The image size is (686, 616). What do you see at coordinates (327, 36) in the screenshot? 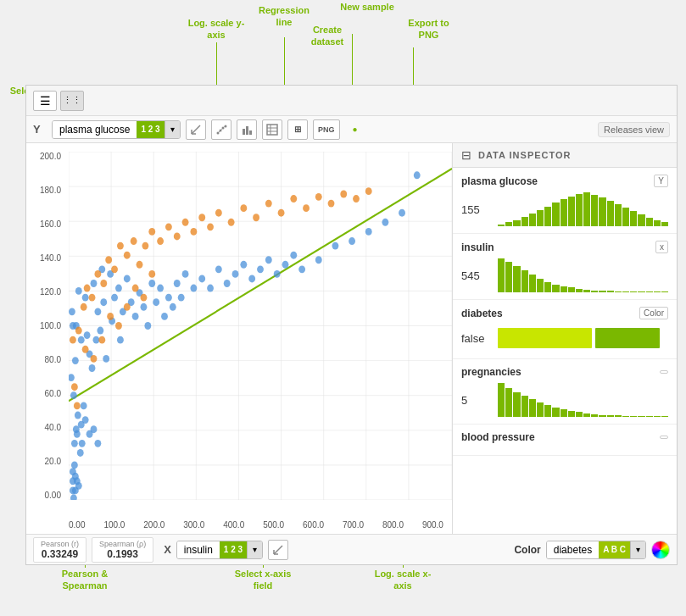
I see `annotation-create-dataset: Create dataset` at bounding box center [327, 36].